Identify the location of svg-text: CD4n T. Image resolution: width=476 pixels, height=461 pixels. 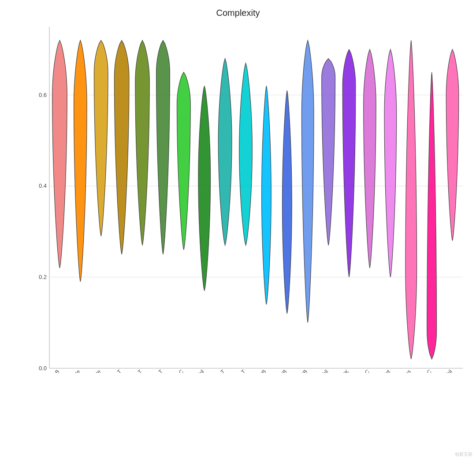
(135, 371).